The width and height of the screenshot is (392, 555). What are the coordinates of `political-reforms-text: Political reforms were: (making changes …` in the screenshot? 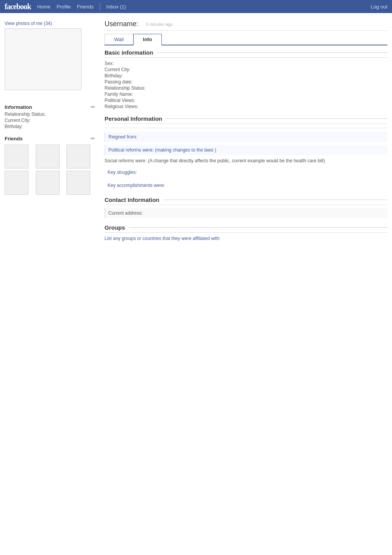 It's located at (162, 150).